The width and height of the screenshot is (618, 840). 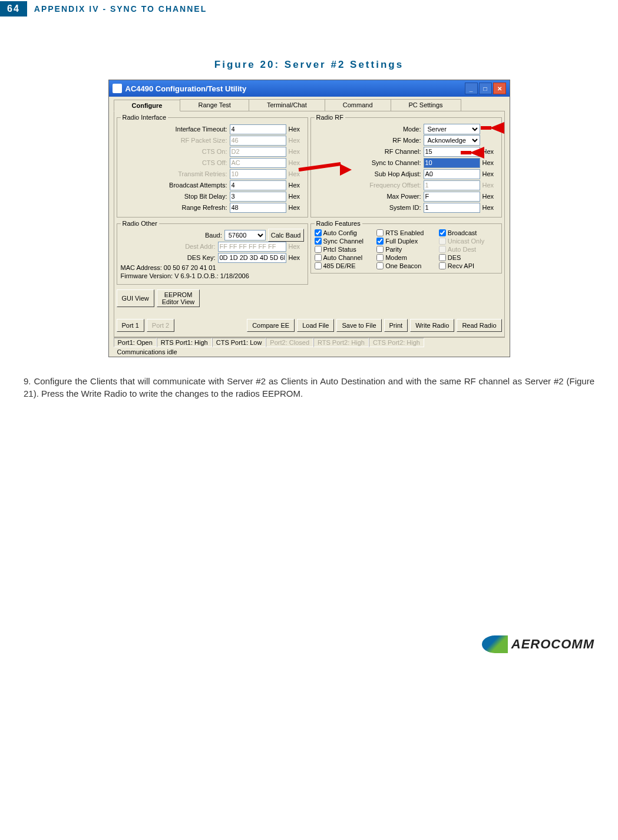 What do you see at coordinates (286, 235) in the screenshot?
I see `calc-baud-button: Calc Baud` at bounding box center [286, 235].